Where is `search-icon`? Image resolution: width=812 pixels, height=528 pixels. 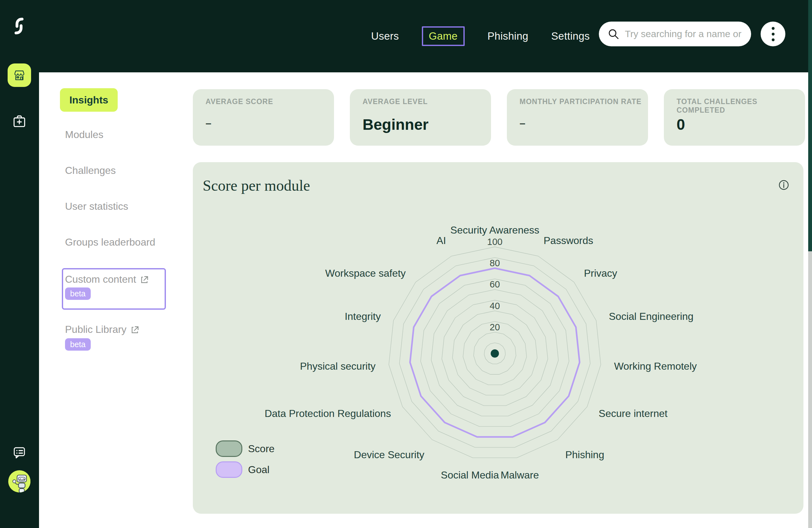
search-icon is located at coordinates (613, 34).